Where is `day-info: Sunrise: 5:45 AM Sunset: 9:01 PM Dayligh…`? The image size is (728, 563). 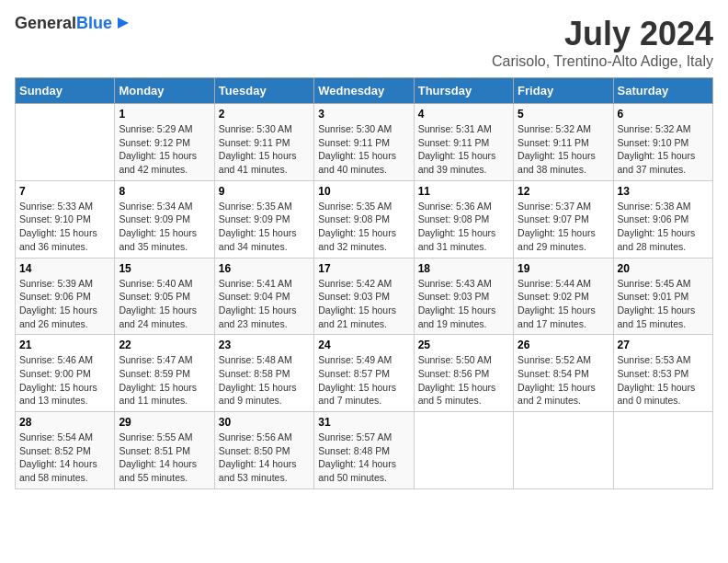
day-info: Sunrise: 5:45 AM Sunset: 9:01 PM Dayligh… is located at coordinates (664, 304).